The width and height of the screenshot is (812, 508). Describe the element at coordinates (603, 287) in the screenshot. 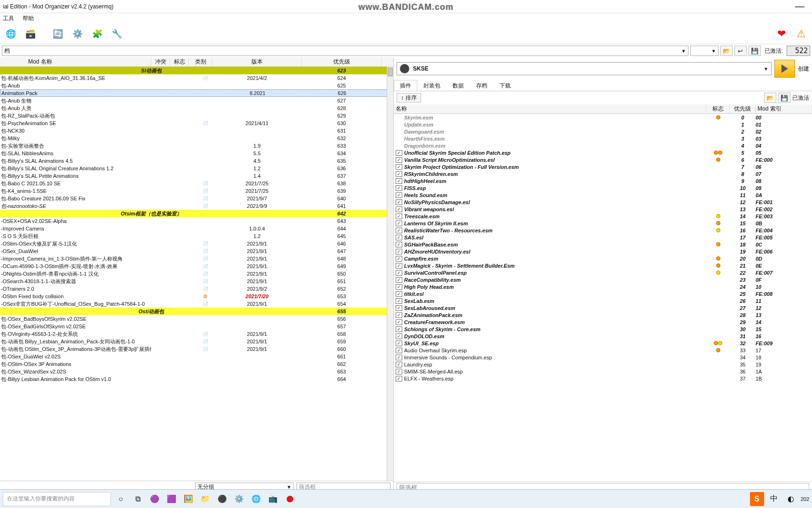

I see `plugin-row: ✓High Poly Head.esm2410` at that location.